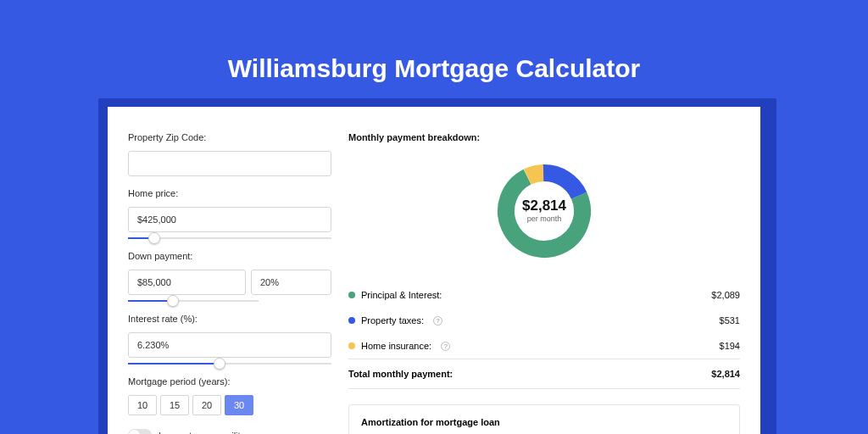 This screenshot has height=434, width=868. What do you see at coordinates (292, 282) in the screenshot?
I see `down-payment-pct-input` at bounding box center [292, 282].